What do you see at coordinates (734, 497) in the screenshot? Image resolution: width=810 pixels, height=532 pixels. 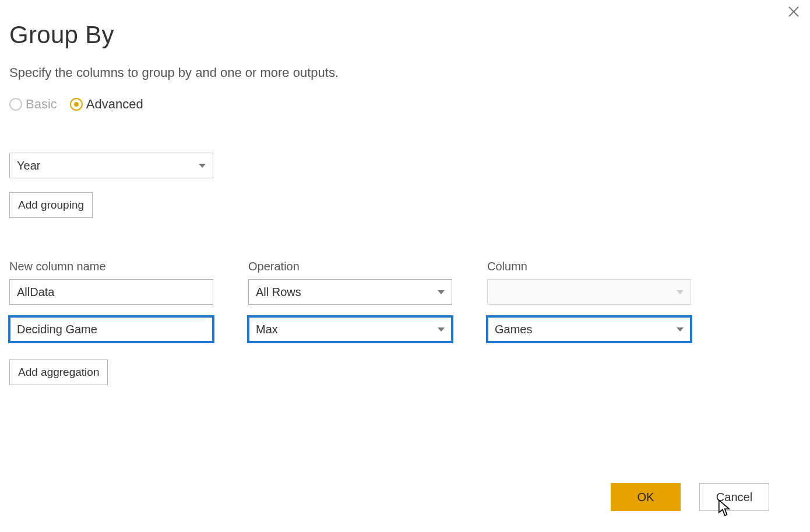 I see `cancel-label: Cancel` at bounding box center [734, 497].